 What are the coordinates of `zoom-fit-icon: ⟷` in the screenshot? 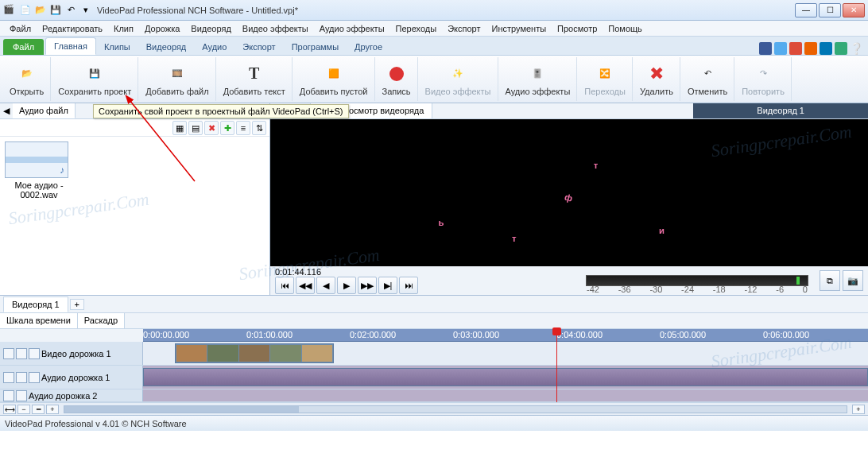 It's located at (10, 409).